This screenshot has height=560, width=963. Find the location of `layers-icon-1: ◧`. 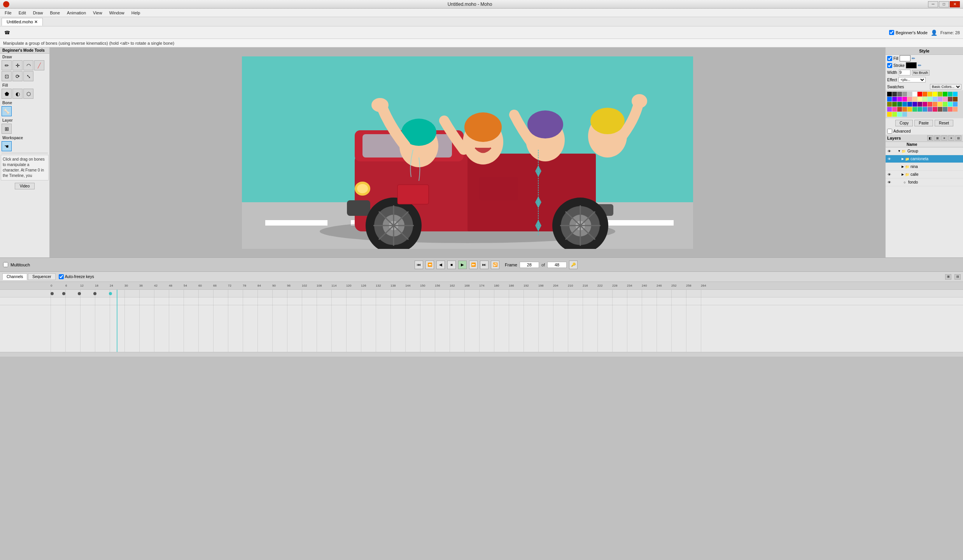

layers-icon-1: ◧ is located at coordinates (930, 138).